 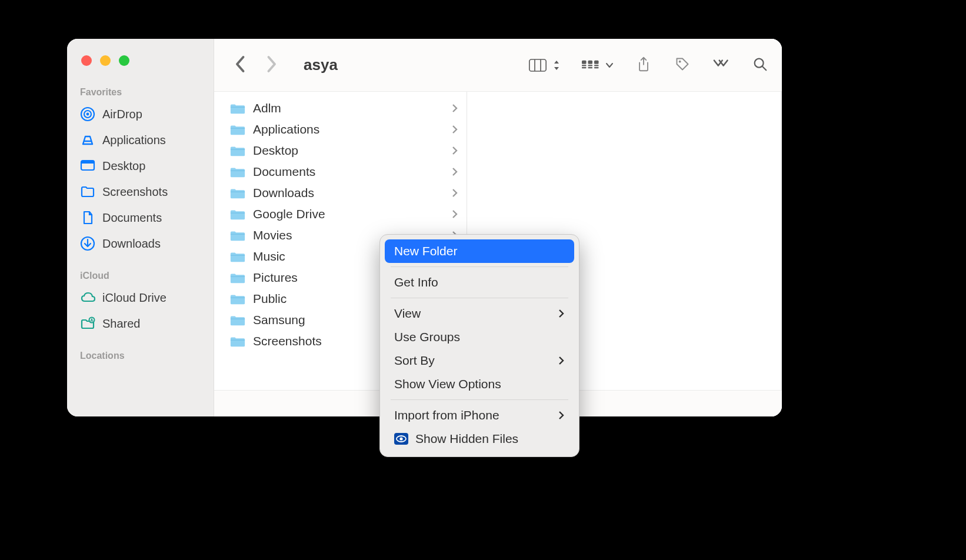 I want to click on desktop-icon, so click(x=88, y=166).